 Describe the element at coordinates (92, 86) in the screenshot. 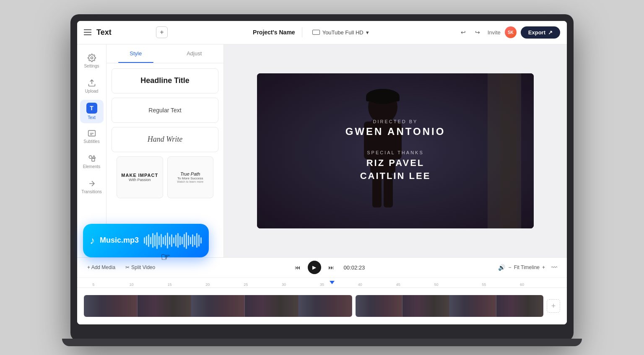

I see `sidebar-item-upload: Upload` at that location.